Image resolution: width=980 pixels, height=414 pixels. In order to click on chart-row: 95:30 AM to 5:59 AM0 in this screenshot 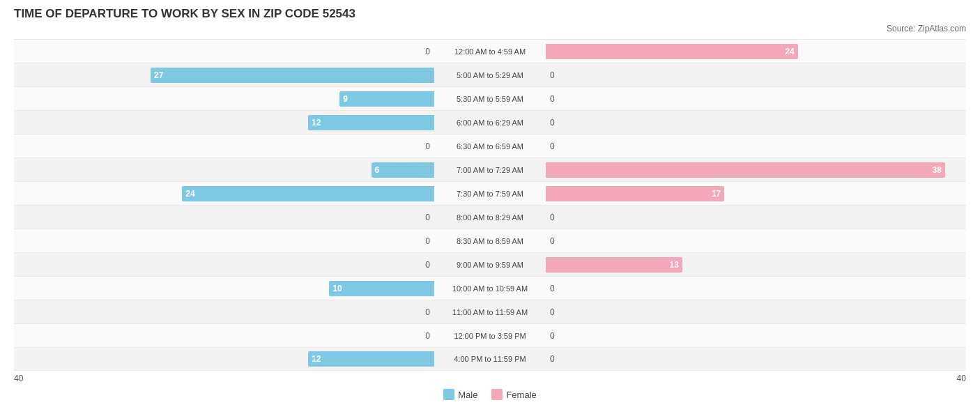, I will do `click(490, 98)`.